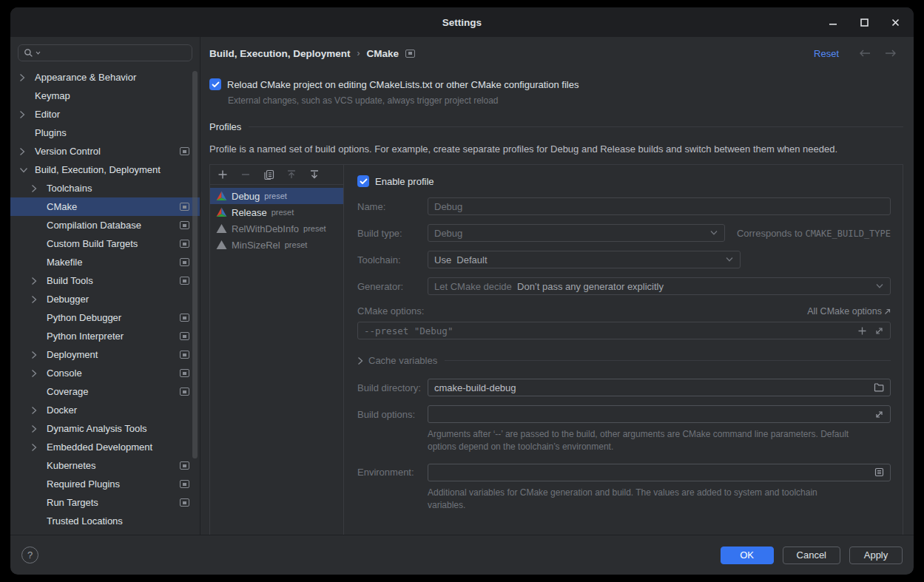 The height and width of the screenshot is (582, 924). I want to click on cancel-button: Cancel, so click(812, 555).